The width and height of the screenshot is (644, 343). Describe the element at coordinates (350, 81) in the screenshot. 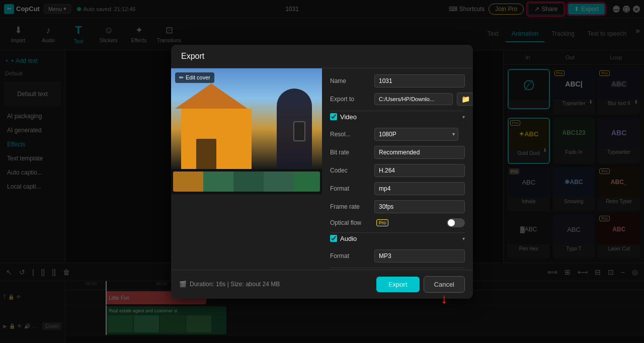

I see `name-label: Name` at that location.